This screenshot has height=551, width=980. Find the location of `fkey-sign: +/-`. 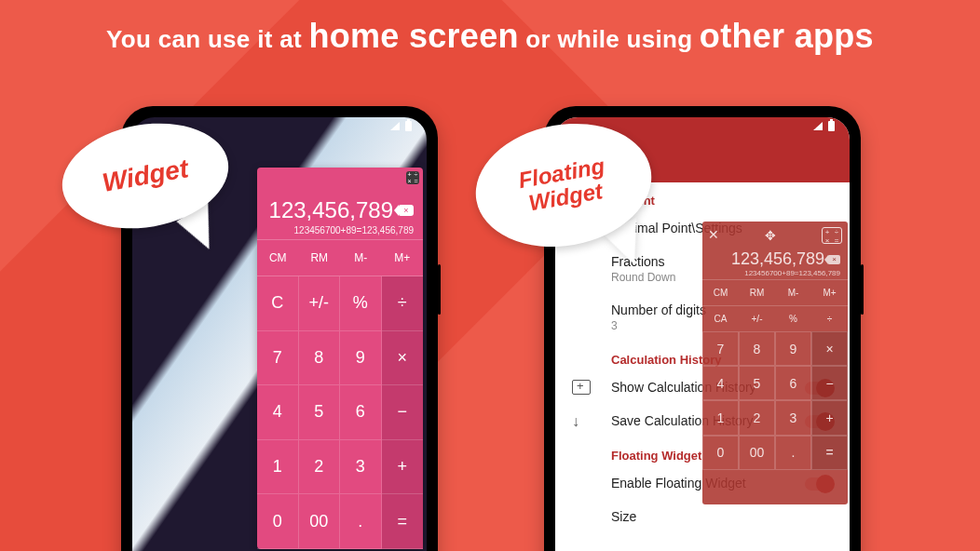

fkey-sign: +/- is located at coordinates (756, 318).